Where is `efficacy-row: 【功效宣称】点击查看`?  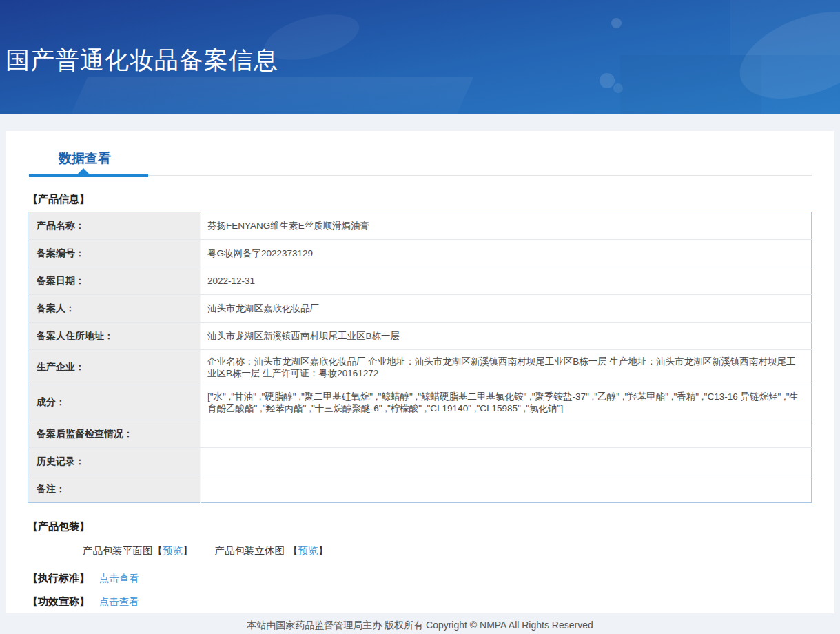
efficacy-row: 【功效宣称】点击查看 is located at coordinates (431, 602).